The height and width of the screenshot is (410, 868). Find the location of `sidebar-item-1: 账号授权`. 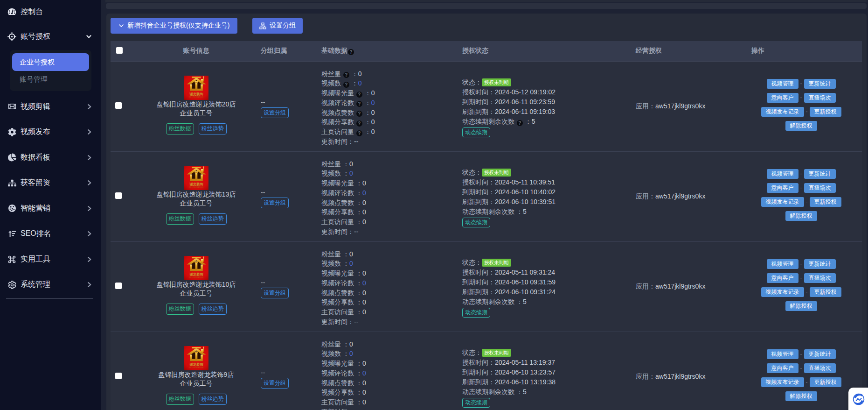

sidebar-item-1: 账号授权 is located at coordinates (50, 36).